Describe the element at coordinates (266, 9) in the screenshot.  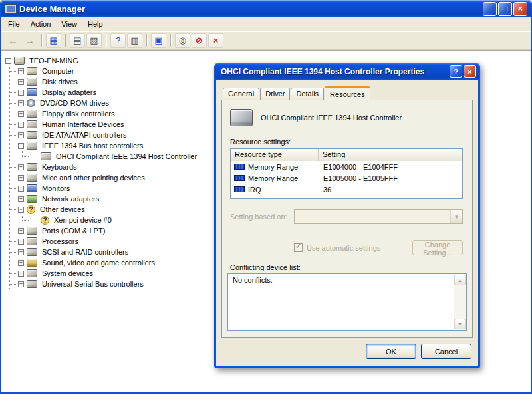
I see `window-titlebar: Device Manager – □ ×` at that location.